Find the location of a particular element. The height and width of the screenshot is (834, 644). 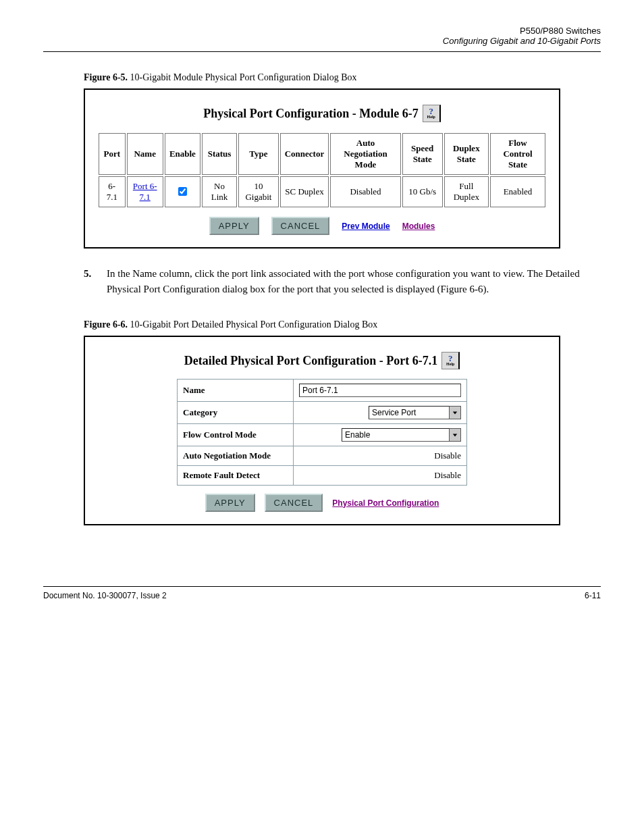

row-autoneg-label: Auto Negotiation Mode is located at coordinates (236, 457).